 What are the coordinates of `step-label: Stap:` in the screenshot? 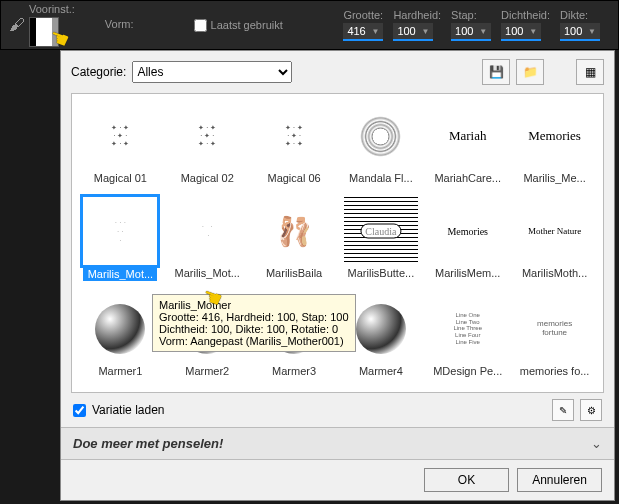 It's located at (471, 15).